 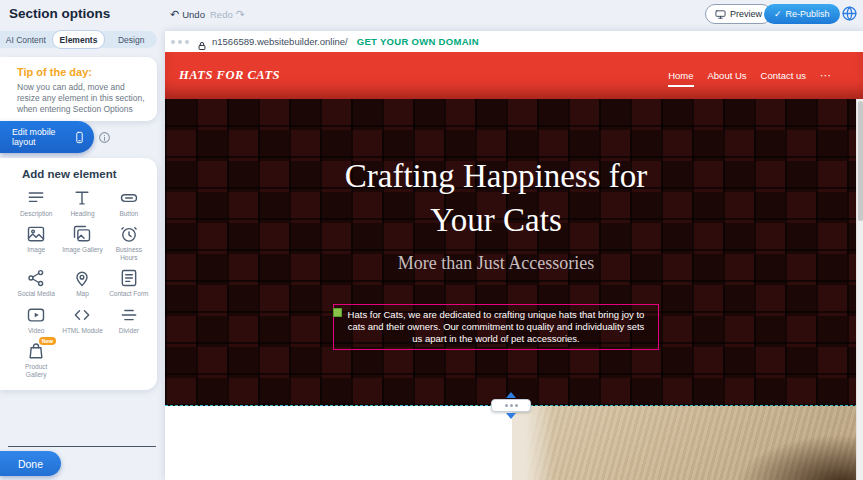 What do you see at coordinates (188, 14) in the screenshot?
I see `undo-button: ↶ Undo` at bounding box center [188, 14].